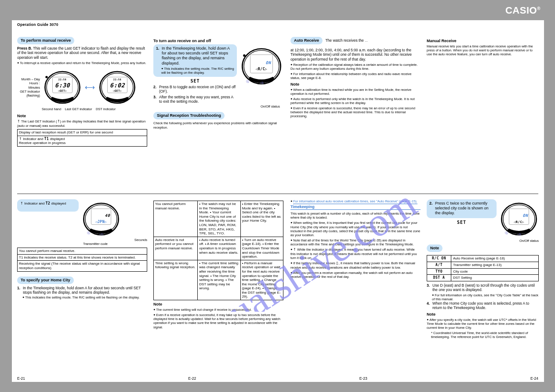 The width and height of the screenshot is (555, 392). I want to click on page-numbers: E-21 E-22 E-23 E-24, so click(278, 378).